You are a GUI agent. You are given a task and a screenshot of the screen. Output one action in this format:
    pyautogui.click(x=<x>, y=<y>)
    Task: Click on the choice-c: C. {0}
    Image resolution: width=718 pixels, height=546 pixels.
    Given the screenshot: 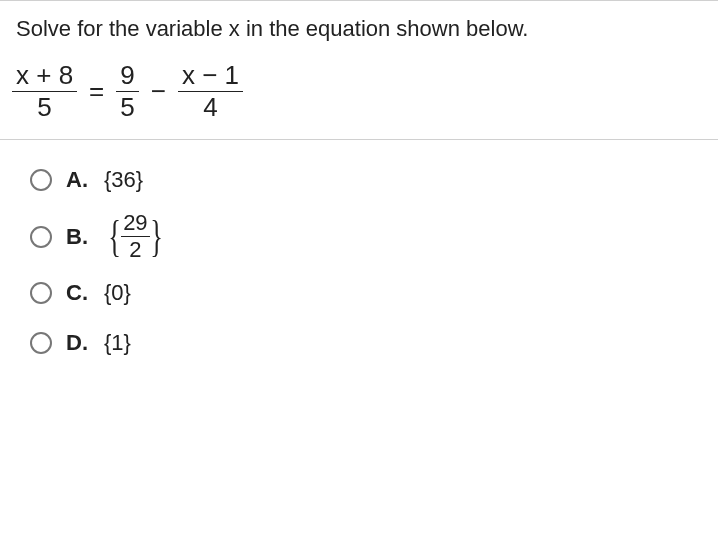 What is the action you would take?
    pyautogui.click(x=366, y=293)
    